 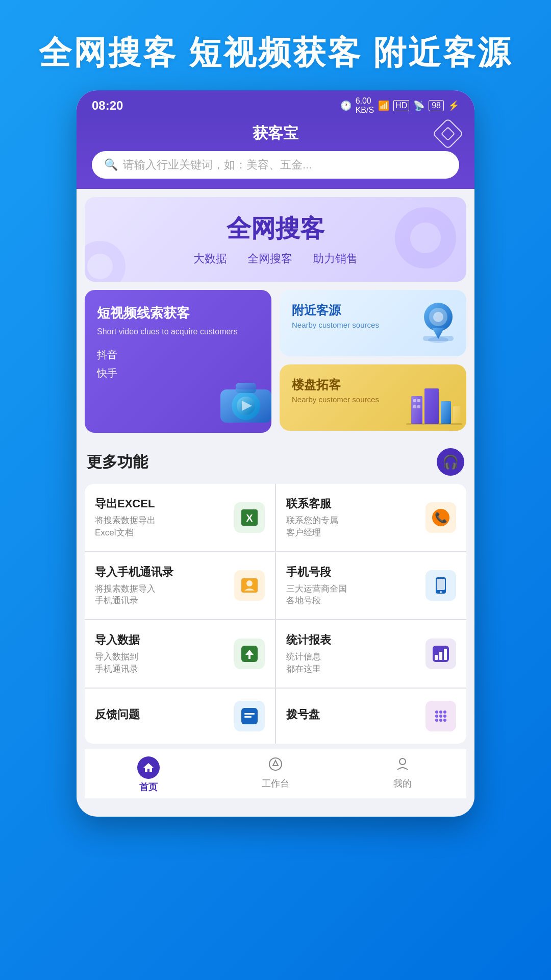 I want to click on hd-badge: HD, so click(x=401, y=106).